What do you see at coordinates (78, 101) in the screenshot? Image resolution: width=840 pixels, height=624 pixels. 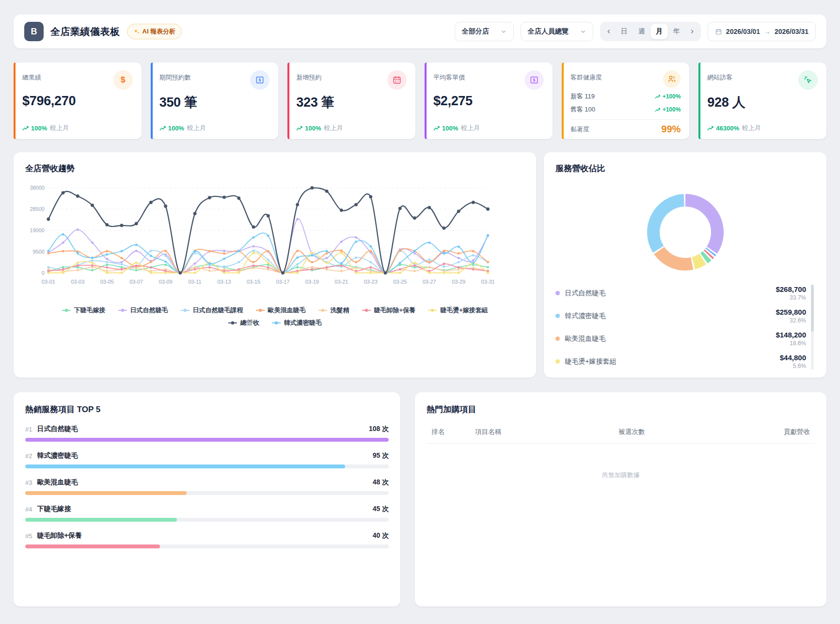 I see `kpi-total-revenue: 總業績 $ $796,270 100% 較上月` at bounding box center [78, 101].